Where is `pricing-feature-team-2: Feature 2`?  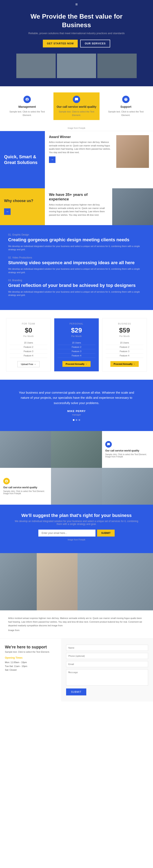
pricing-feature-team-2: Feature 2 is located at coordinates (29, 347).